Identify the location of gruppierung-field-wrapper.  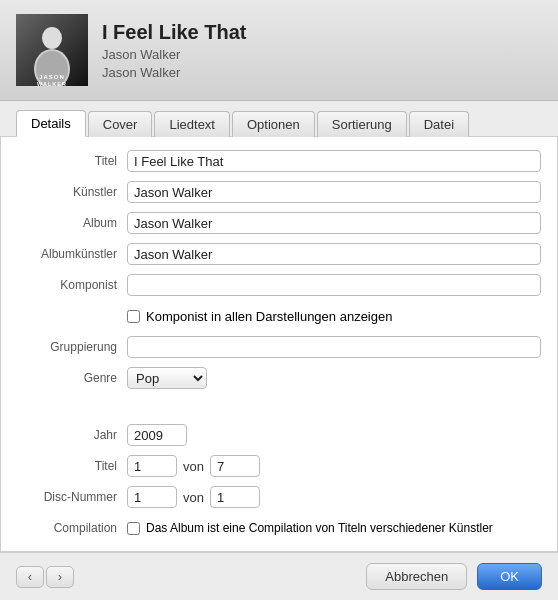
(334, 347).